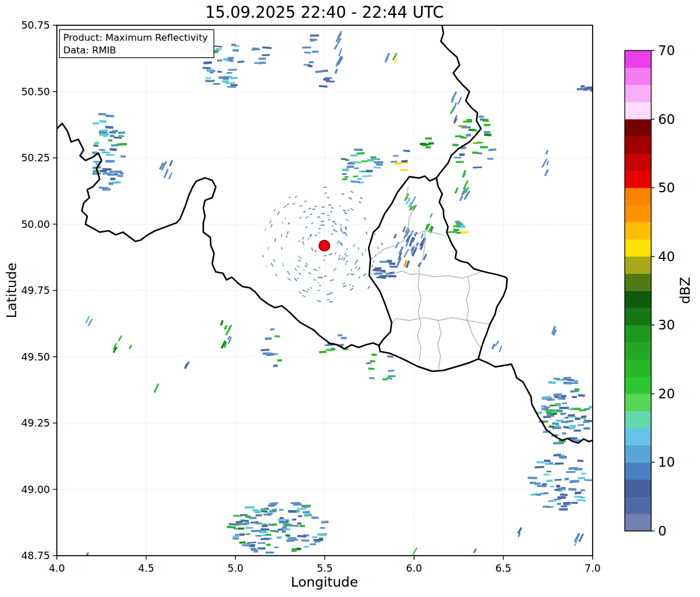 This screenshot has width=700, height=597. Describe the element at coordinates (666, 325) in the screenshot. I see `colorbar-tick-label: 30` at that location.